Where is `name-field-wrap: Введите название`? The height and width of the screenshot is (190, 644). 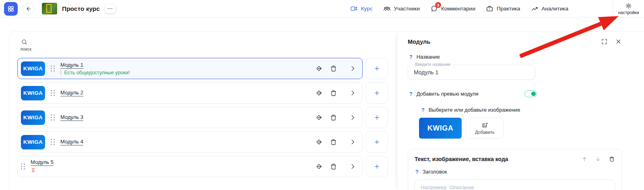 name-field-wrap: Введите название is located at coordinates (472, 72).